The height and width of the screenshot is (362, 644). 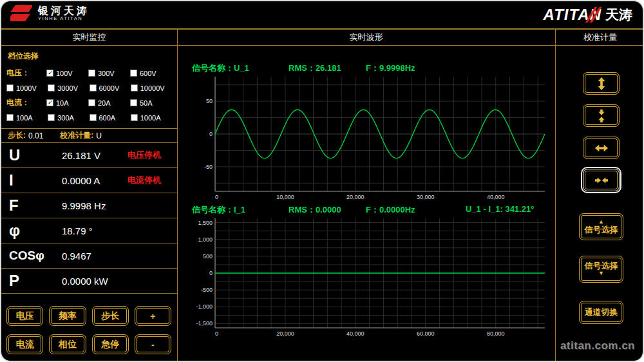 I want to click on checkbox-label: 600V, so click(x=148, y=73).